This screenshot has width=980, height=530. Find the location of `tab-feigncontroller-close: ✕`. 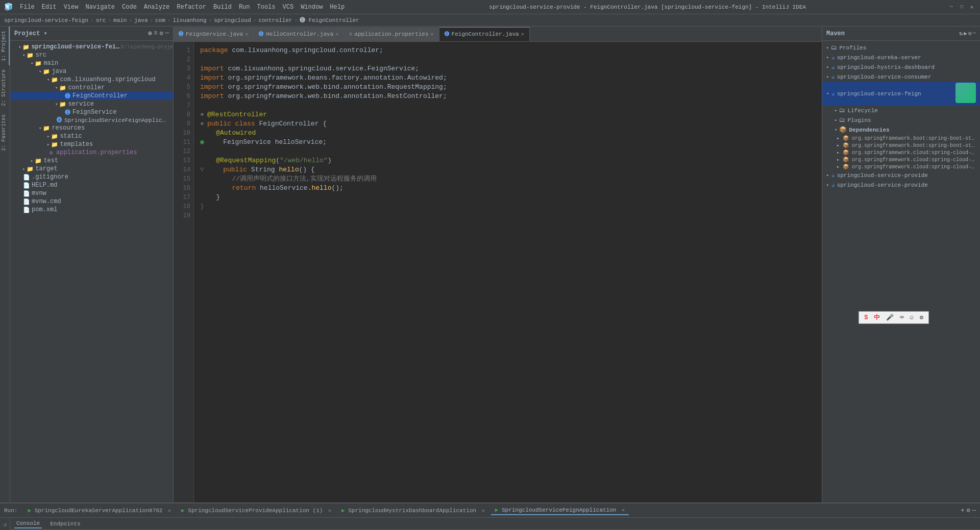

tab-feigncontroller-close: ✕ is located at coordinates (523, 34).